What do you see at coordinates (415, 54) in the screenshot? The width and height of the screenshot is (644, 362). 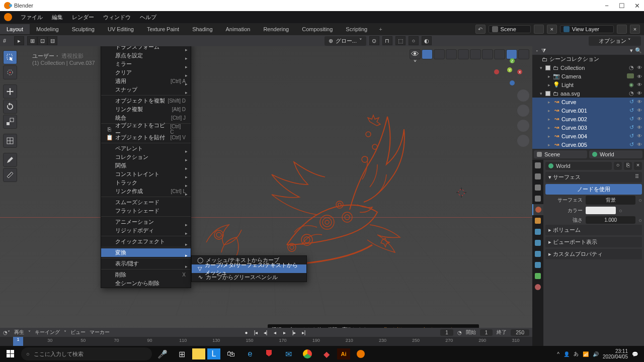 I see `visibility-icon: 👁˅` at bounding box center [415, 54].